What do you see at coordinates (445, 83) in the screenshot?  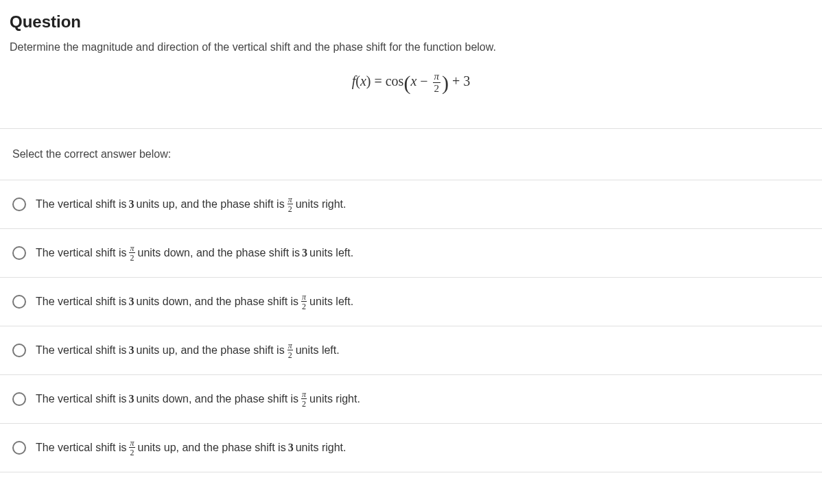 I see `formula-rparen: )` at bounding box center [445, 83].